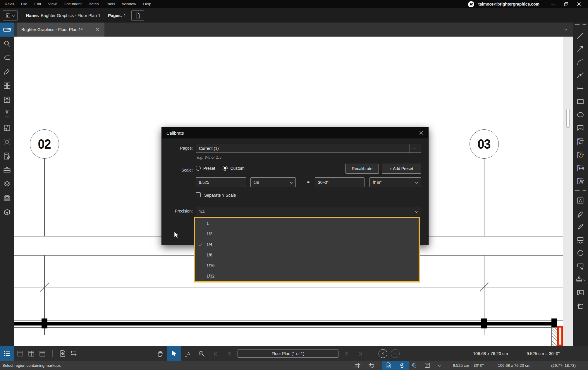 The height and width of the screenshot is (370, 588). I want to click on next-page-button, so click(347, 354).